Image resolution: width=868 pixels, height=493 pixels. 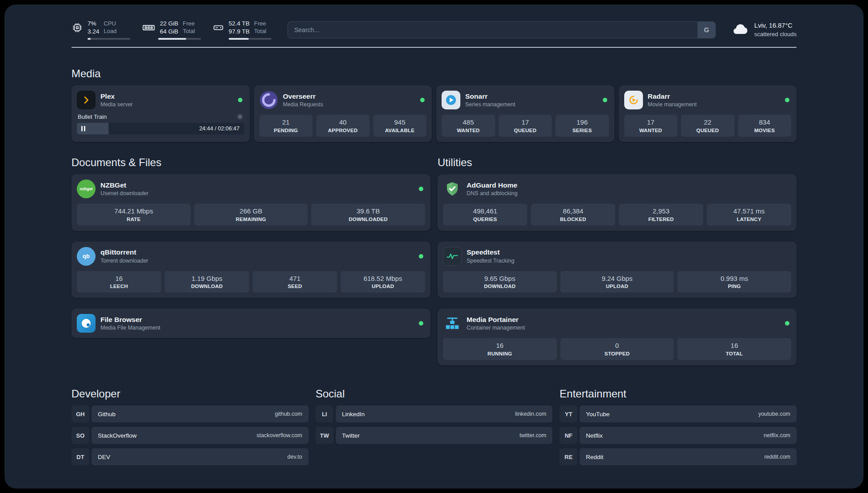 What do you see at coordinates (93, 32) in the screenshot?
I see `cpu-load-value: 3.24` at bounding box center [93, 32].